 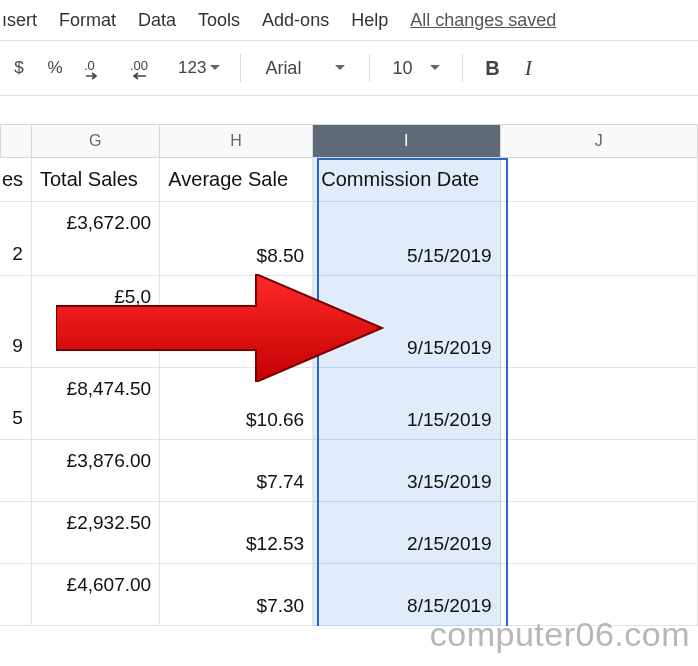 What do you see at coordinates (96, 180) in the screenshot?
I see `cell-total-sales-header: Total Sales` at bounding box center [96, 180].